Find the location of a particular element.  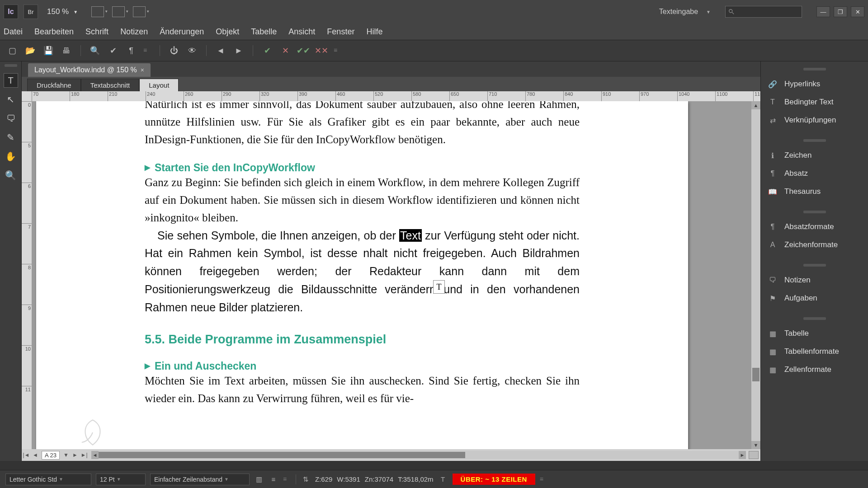

find-icon: 🔍 is located at coordinates (95, 51).